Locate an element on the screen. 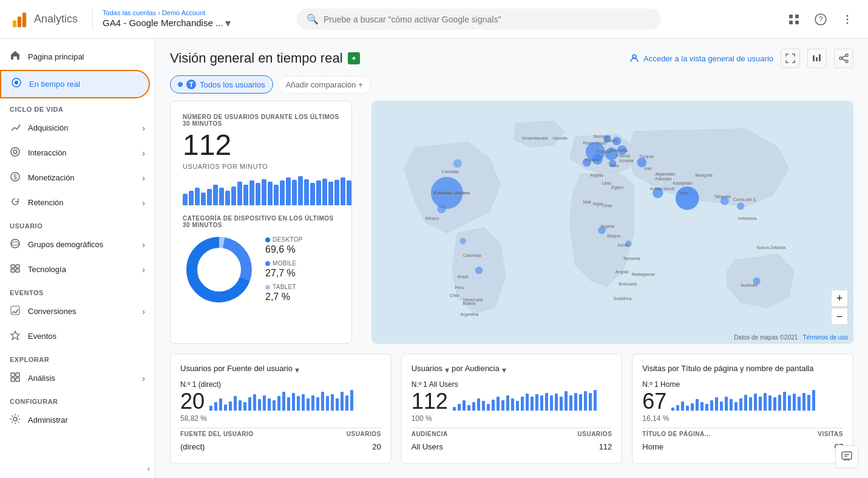 The height and width of the screenshot is (478, 868). account-selector: Todas las cuentas › Demo Account GA4 - G… is located at coordinates (161, 19).